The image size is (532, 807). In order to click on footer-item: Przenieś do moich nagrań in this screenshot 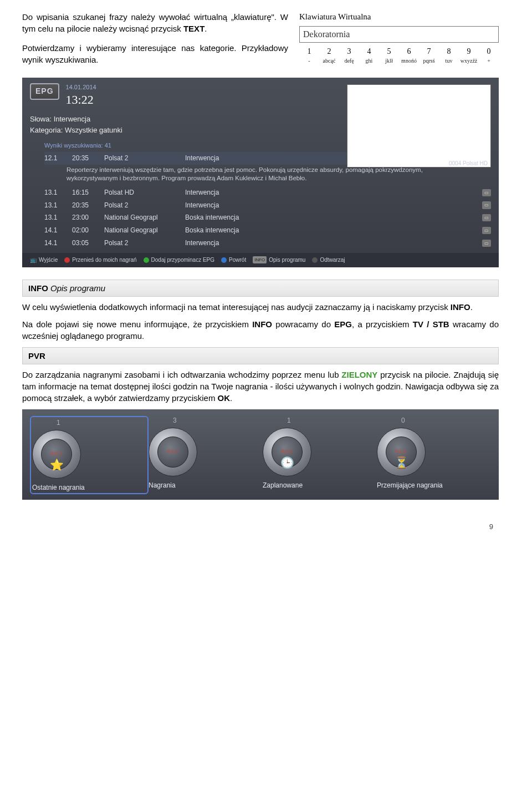, I will do `click(100, 260)`.